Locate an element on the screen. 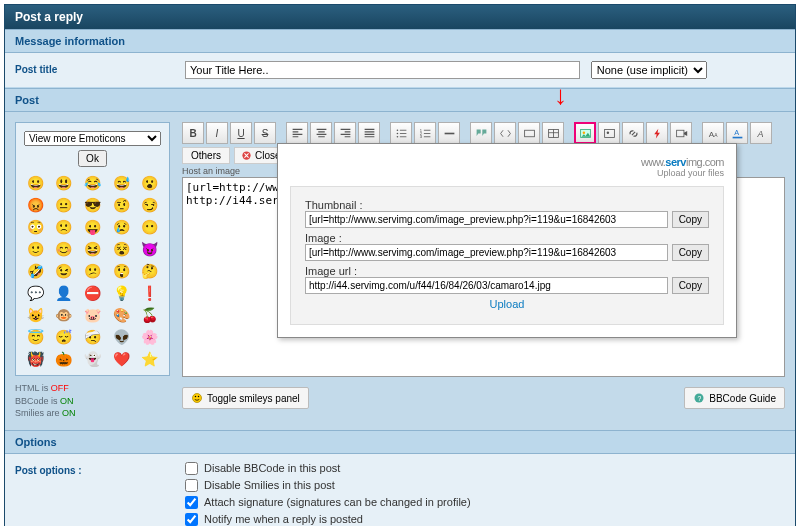 Image resolution: width=800 pixels, height=526 pixels. strike-button: S is located at coordinates (265, 133).